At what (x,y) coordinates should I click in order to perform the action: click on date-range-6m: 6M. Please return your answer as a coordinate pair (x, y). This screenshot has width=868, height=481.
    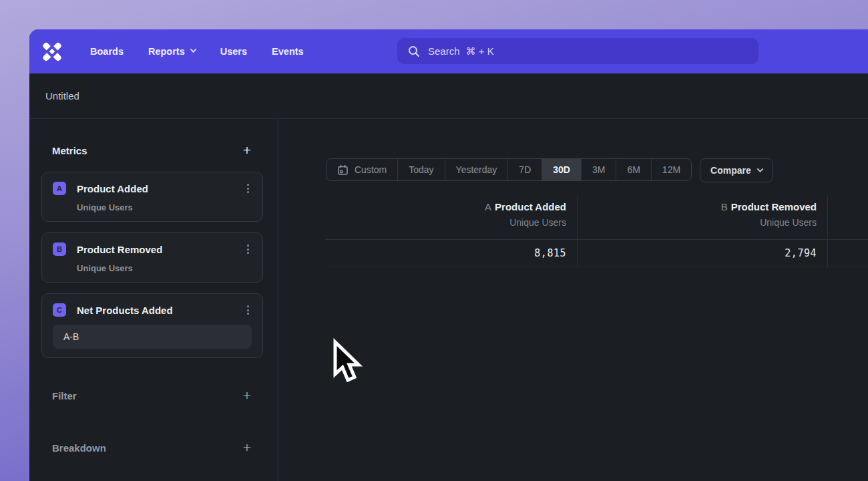
    Looking at the image, I should click on (633, 170).